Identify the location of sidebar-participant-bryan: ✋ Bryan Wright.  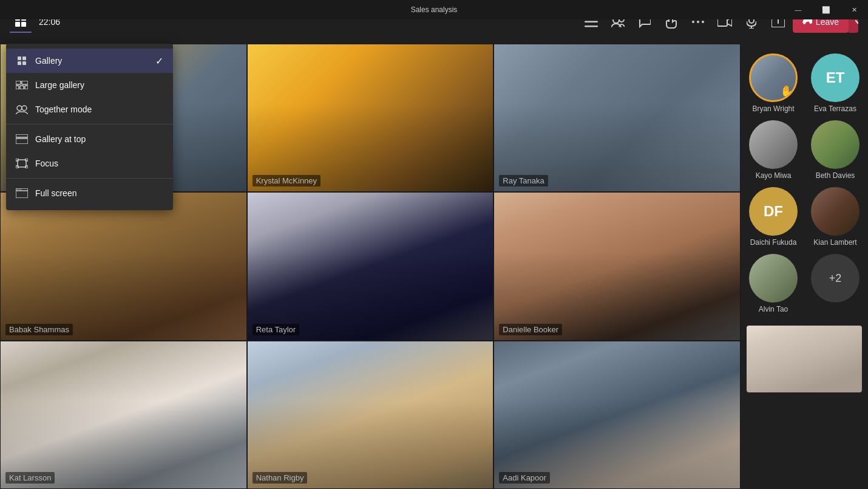
(773, 83).